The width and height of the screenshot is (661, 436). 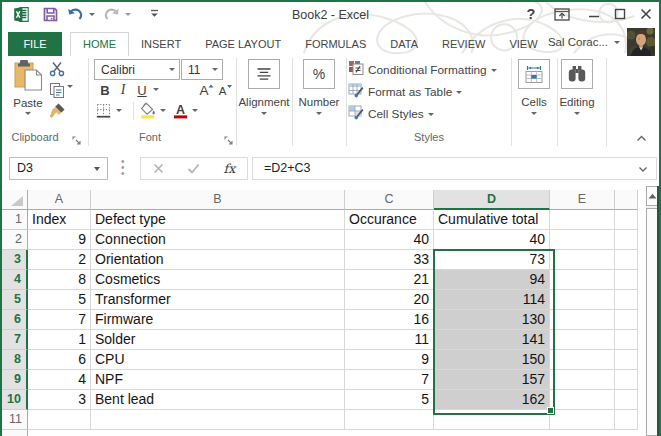 I want to click on font-name-dropdown-icon, so click(x=172, y=70).